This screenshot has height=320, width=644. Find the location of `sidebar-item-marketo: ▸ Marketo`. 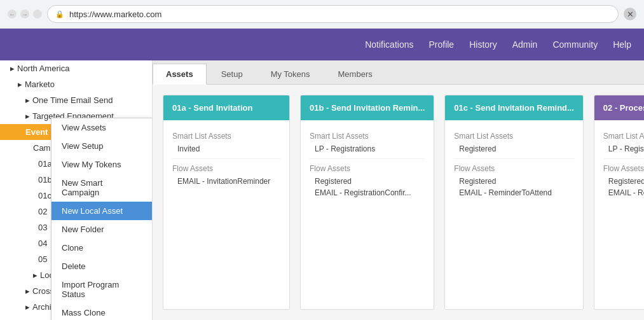

sidebar-item-marketo: ▸ Marketo is located at coordinates (76, 84).